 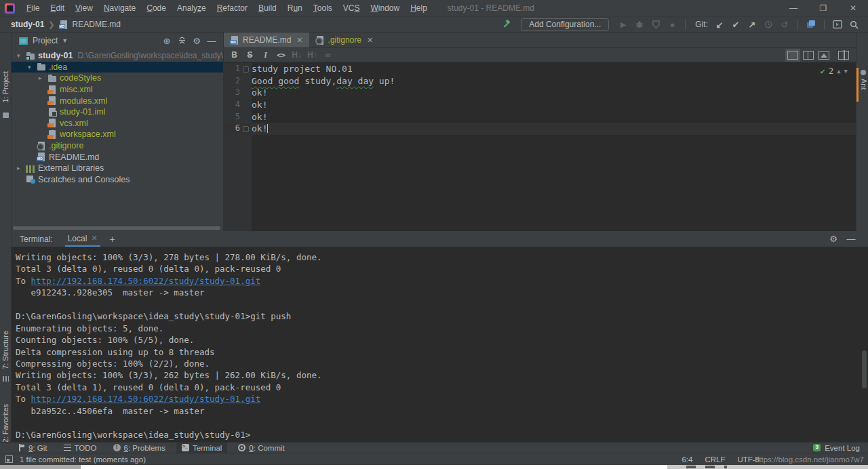 What do you see at coordinates (117, 146) in the screenshot?
I see `tree-row: .gitignore` at bounding box center [117, 146].